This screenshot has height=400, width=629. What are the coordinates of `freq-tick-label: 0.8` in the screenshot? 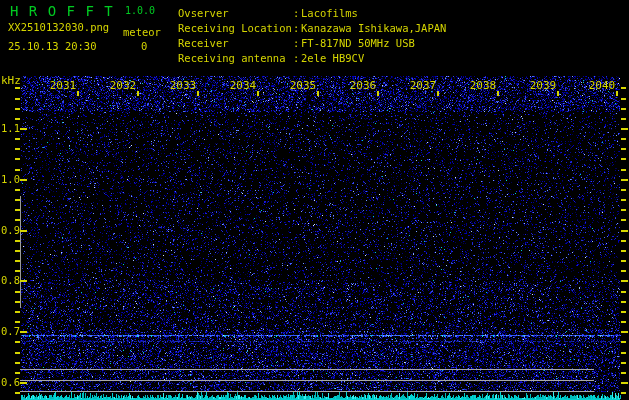 It's located at (10, 280).